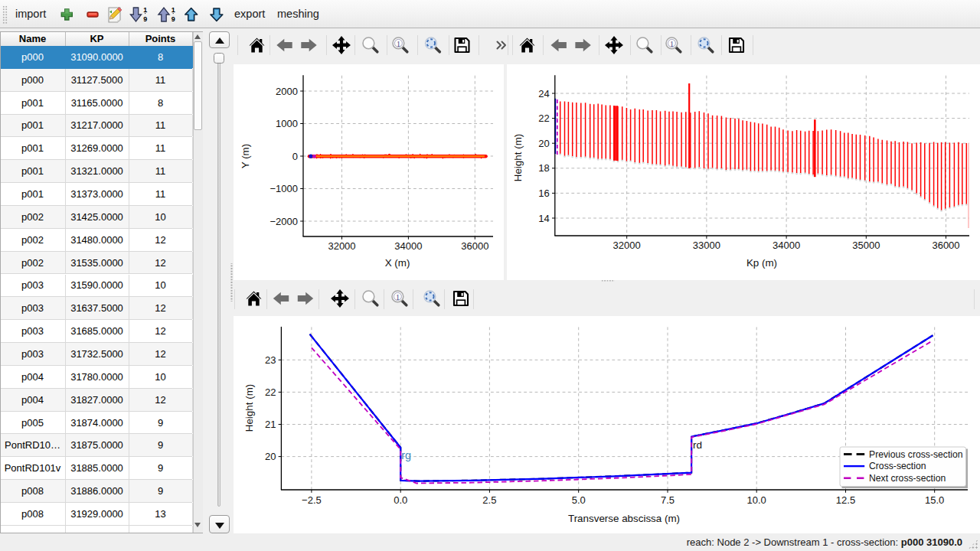  What do you see at coordinates (406, 455) in the screenshot?
I see `svg-text: rg` at bounding box center [406, 455].